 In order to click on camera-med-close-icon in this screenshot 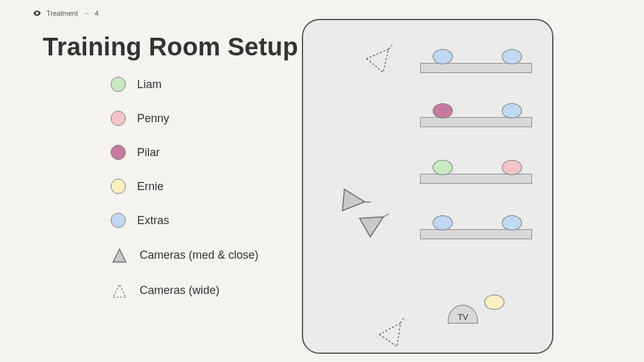, I will do `click(374, 222)`.